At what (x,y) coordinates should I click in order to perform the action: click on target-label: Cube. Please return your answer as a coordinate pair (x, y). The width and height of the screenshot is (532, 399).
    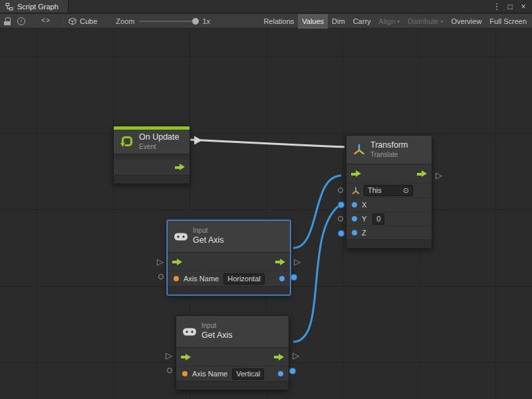
    Looking at the image, I should click on (88, 21).